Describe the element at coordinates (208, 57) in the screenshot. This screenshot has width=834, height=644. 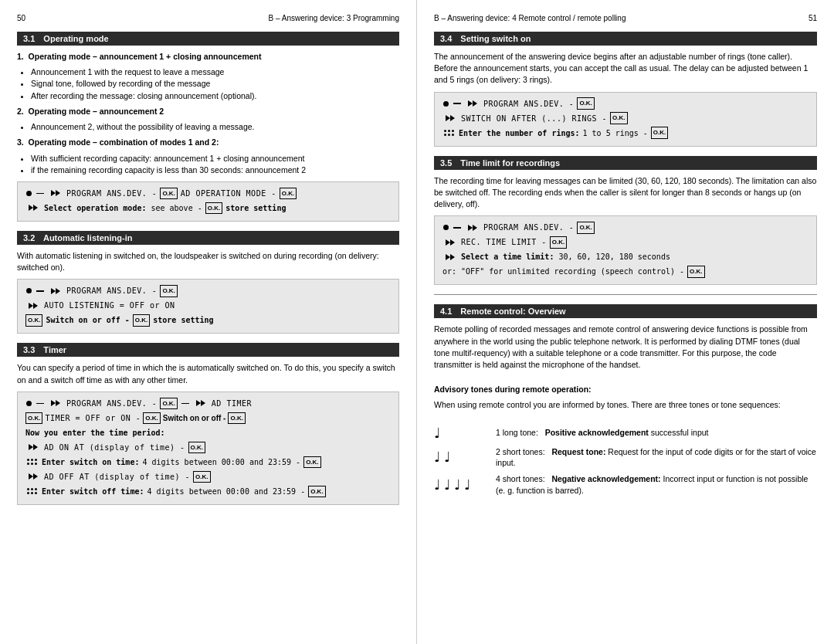
I see `section-3-1-item-1: 1. Operating mode – announcement 1 + clo…` at that location.